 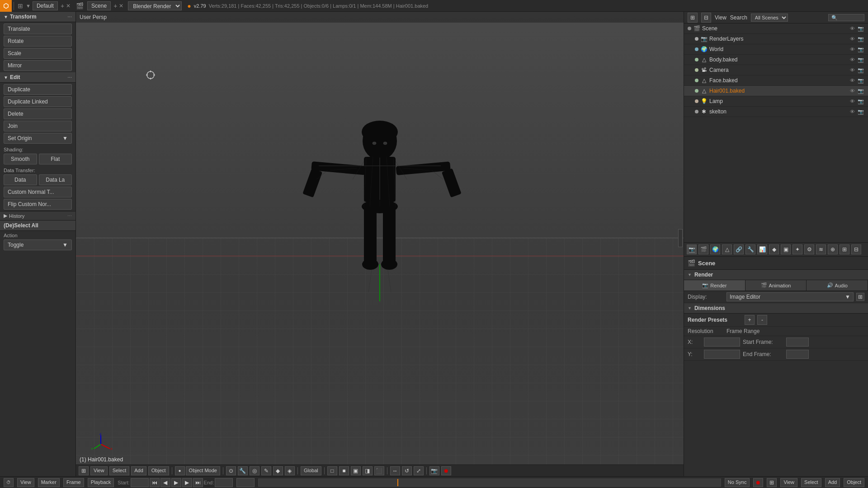 What do you see at coordinates (706, 18) in the screenshot?
I see `outliner-icon-2: ⊟` at bounding box center [706, 18].